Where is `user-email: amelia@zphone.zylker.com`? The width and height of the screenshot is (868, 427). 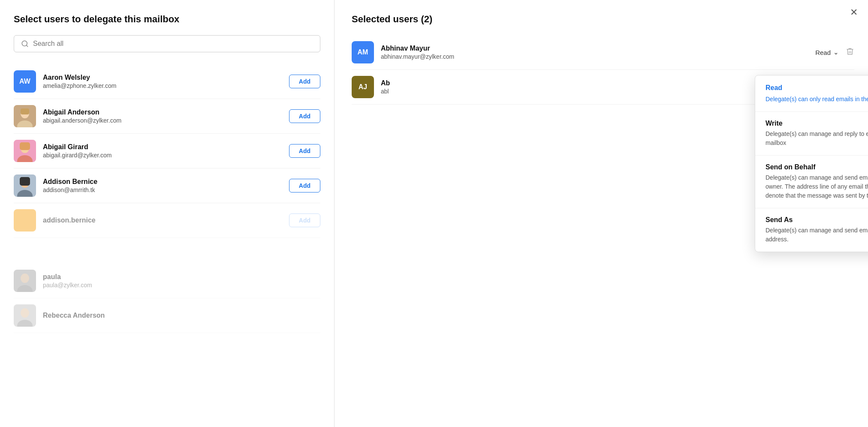
user-email: amelia@zphone.zylker.com is located at coordinates (166, 86).